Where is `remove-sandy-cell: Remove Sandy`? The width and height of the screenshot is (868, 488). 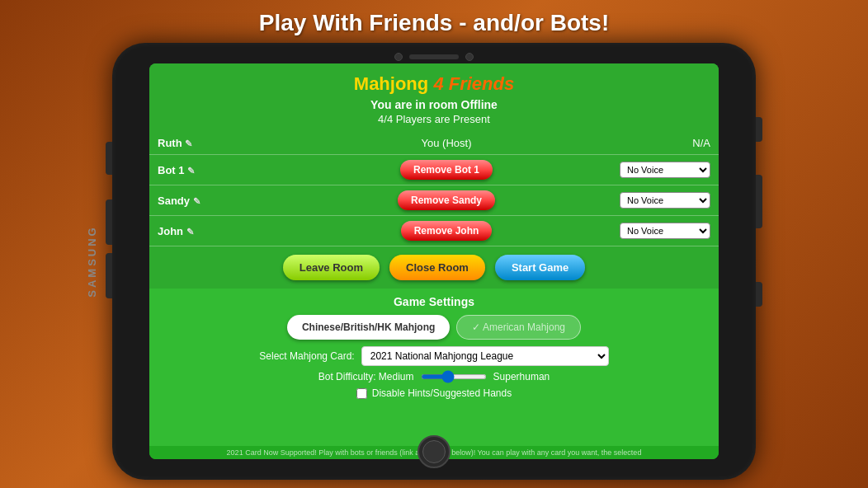
remove-sandy-cell: Remove Sandy is located at coordinates (446, 201).